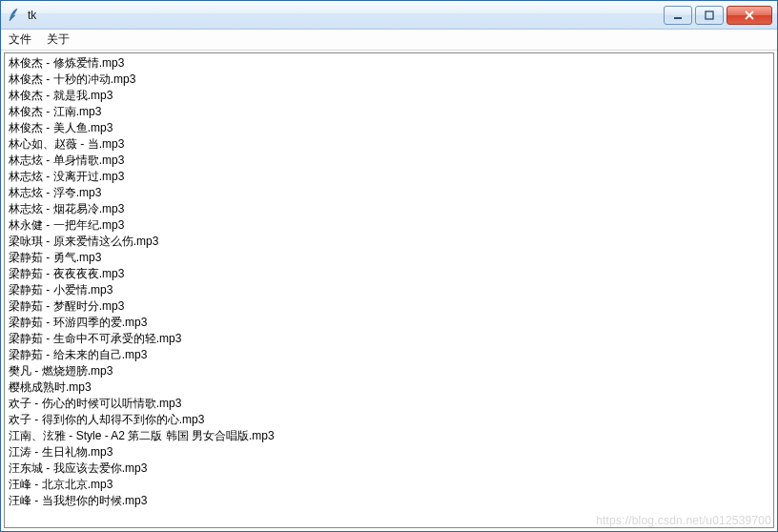 The image size is (778, 532). What do you see at coordinates (391, 501) in the screenshot?
I see `list-item: 汪峰 - 当我想你的时候.mp3` at bounding box center [391, 501].